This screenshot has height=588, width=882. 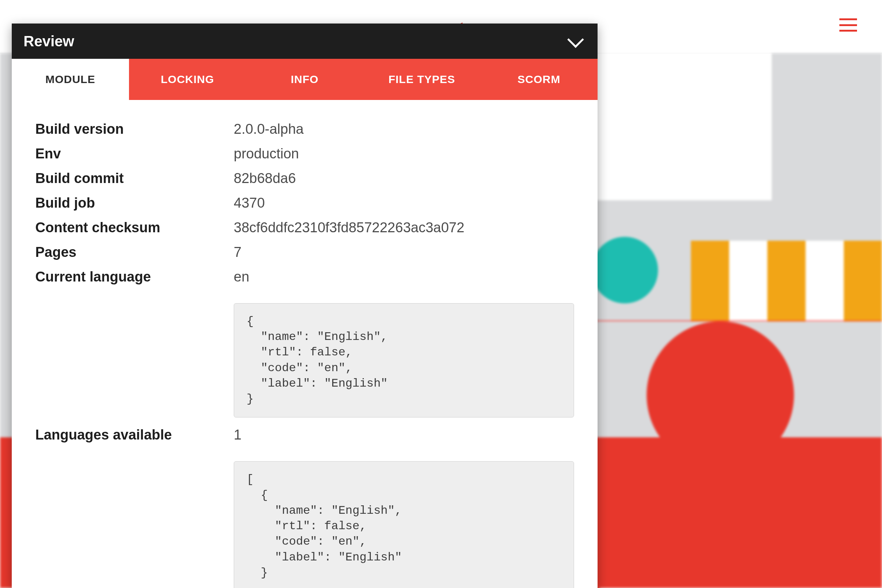 I want to click on row-current-language-json: { "name": "English", "rtl": false, "code…, so click(x=304, y=356).